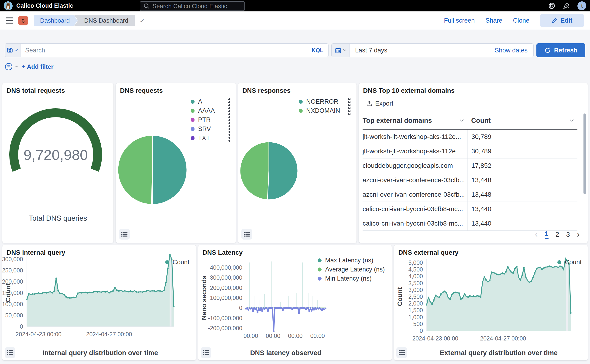 Image resolution: width=590 pixels, height=364 pixels. Describe the element at coordinates (351, 279) in the screenshot. I see `legend-item: Min Latency (ns)` at that location.